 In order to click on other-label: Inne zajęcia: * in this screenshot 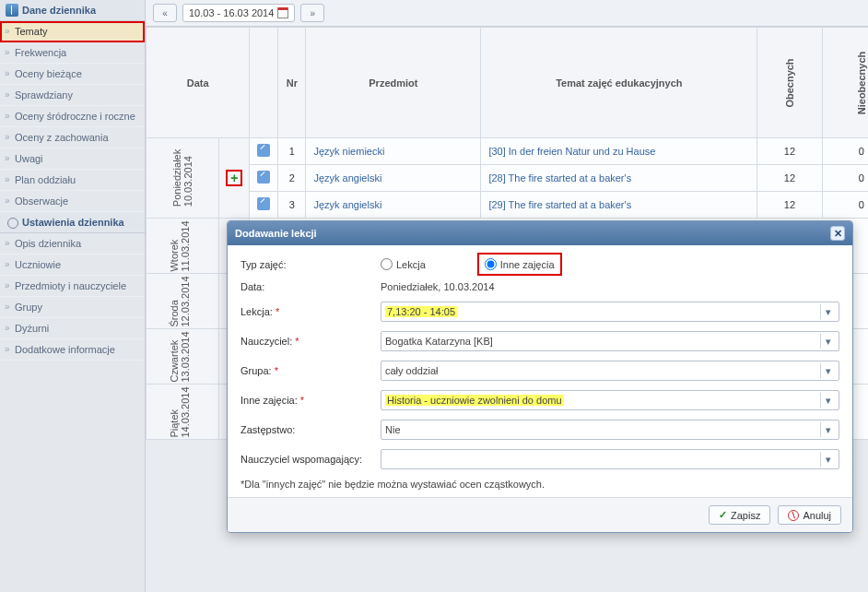, I will do `click(305, 400)`.